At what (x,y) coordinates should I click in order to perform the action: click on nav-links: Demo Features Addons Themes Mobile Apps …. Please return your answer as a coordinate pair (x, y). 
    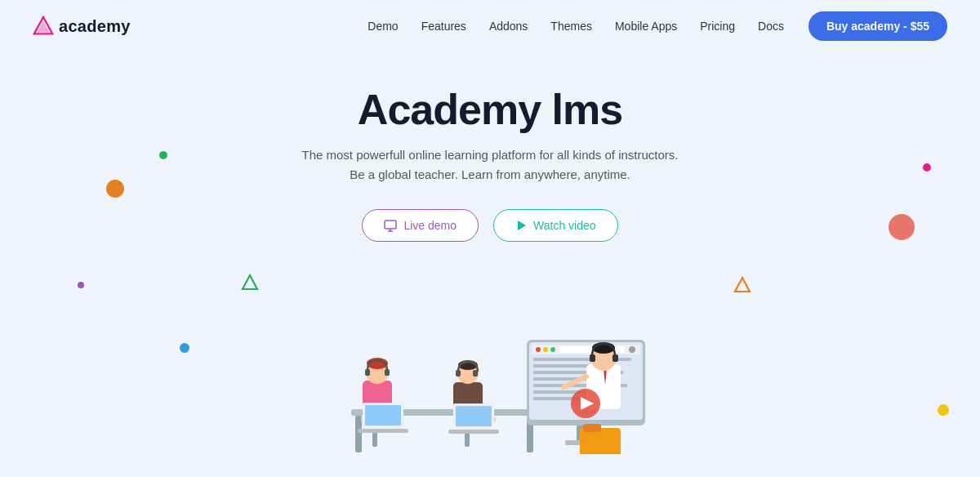
    Looking at the image, I should click on (576, 26).